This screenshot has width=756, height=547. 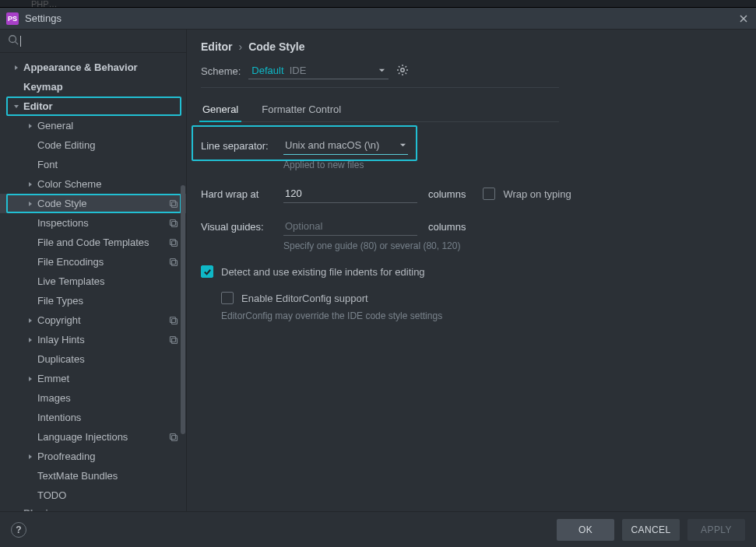 I want to click on columns-unit: columns, so click(x=447, y=195).